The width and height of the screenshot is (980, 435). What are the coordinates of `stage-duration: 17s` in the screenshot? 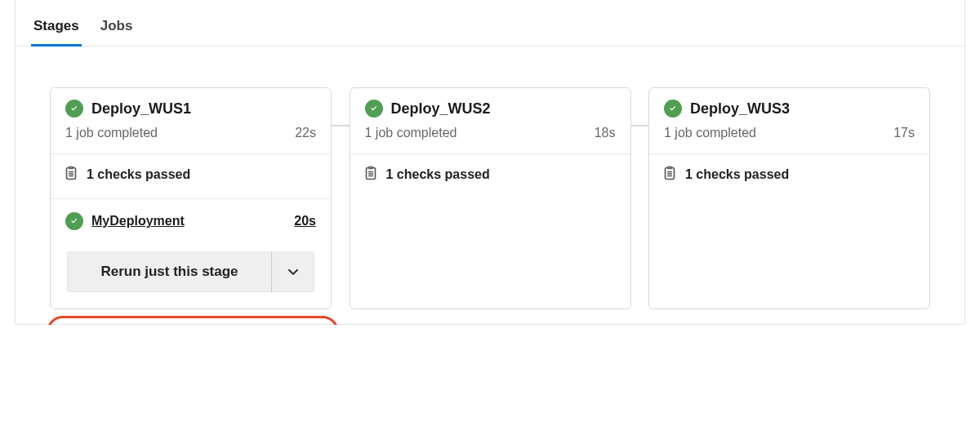 It's located at (904, 133).